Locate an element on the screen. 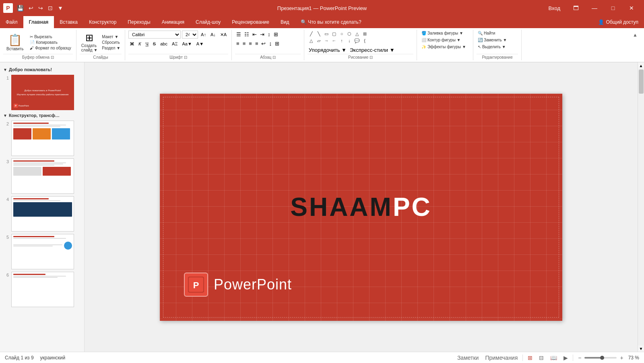  notes-button: Заметки is located at coordinates (468, 358).